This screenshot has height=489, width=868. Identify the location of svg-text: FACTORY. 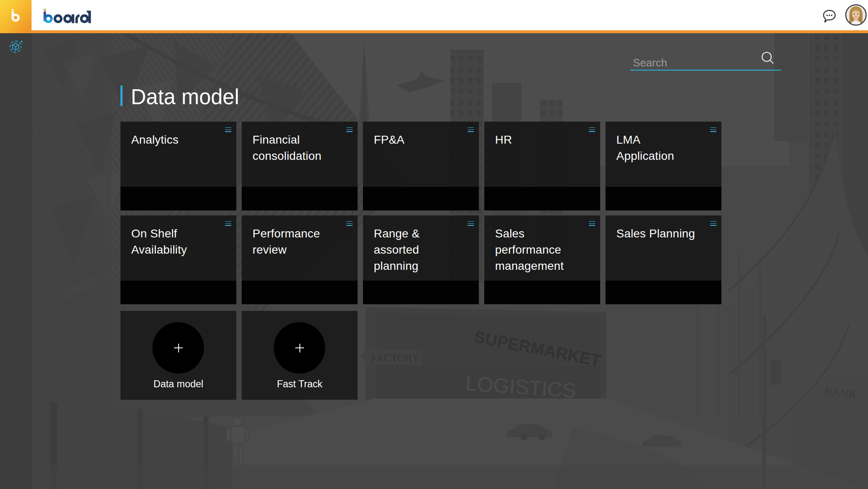
(395, 358).